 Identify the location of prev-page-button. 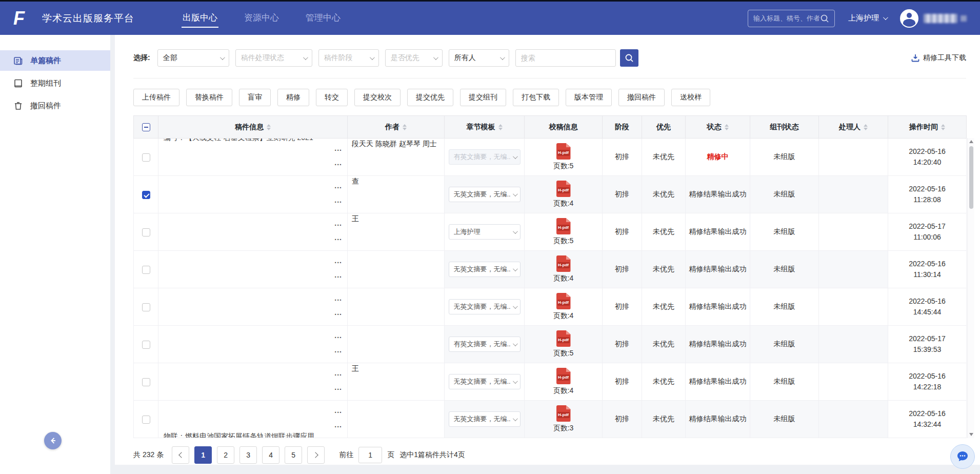
(181, 455).